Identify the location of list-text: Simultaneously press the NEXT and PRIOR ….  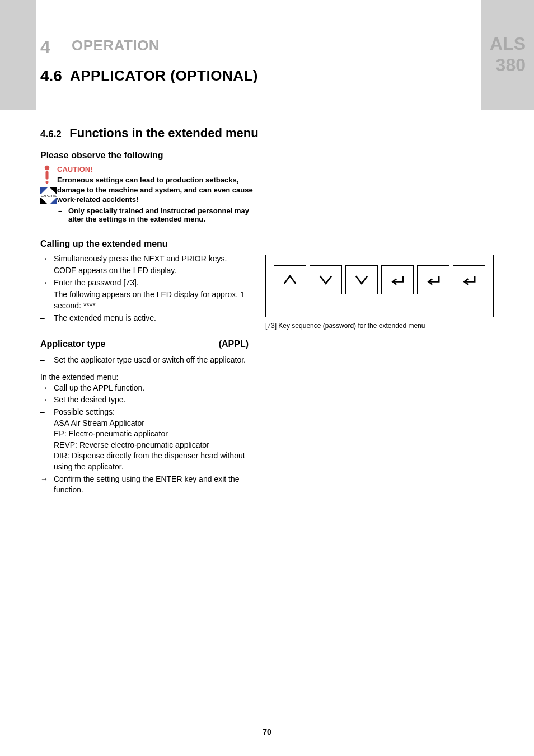
(151, 259).